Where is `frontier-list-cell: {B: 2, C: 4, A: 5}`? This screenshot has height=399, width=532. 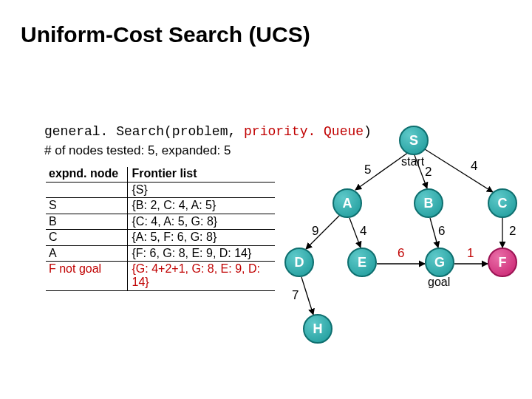
frontier-list-cell: {B: 2, C: 4, A: 5} is located at coordinates (201, 205).